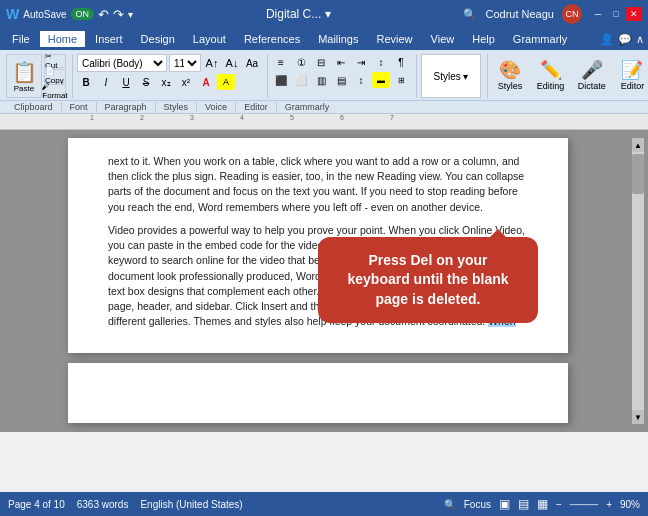 This screenshot has width=648, height=516. Describe the element at coordinates (80, 107) in the screenshot. I see `font-section-label: Font` at that location.